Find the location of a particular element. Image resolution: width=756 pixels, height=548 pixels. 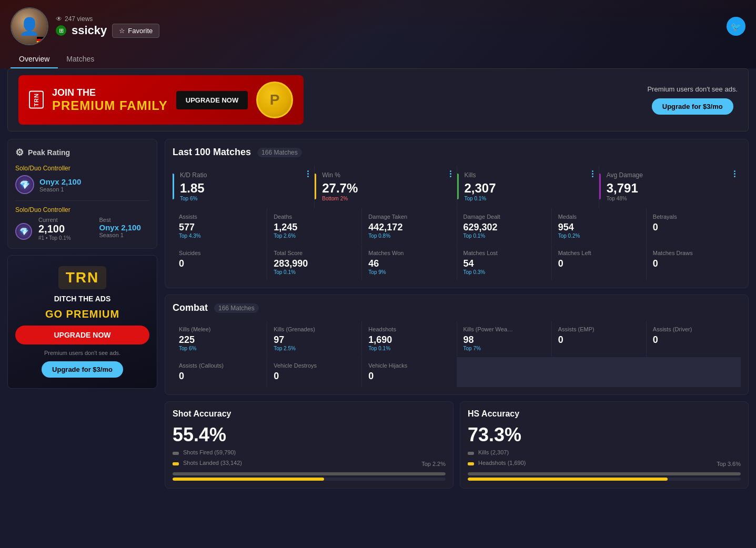

views-line: 👁 247 views is located at coordinates (107, 19).